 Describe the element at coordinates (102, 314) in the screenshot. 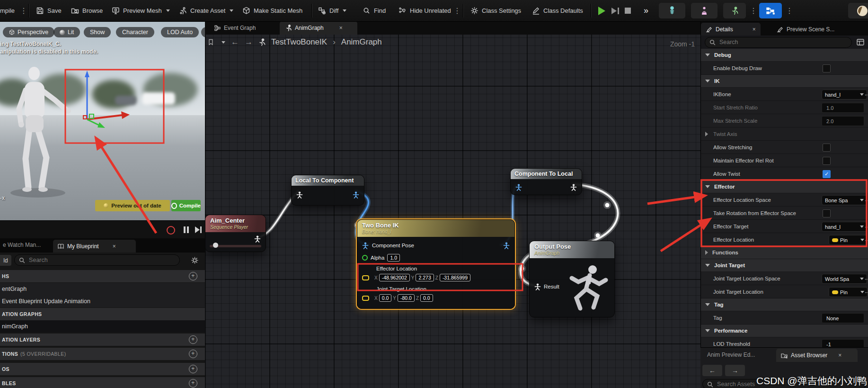

I see `animation-graphs-section-header: ATION GRAPHS` at that location.